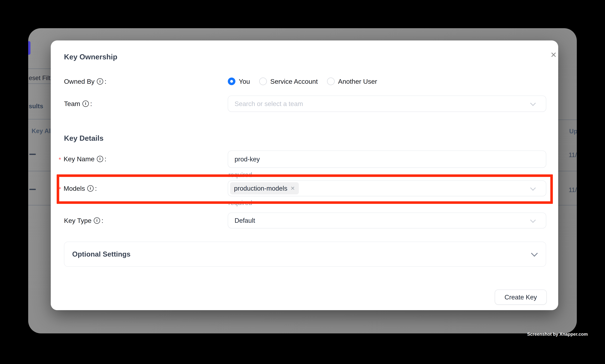 The width and height of the screenshot is (605, 364). Describe the element at coordinates (91, 57) in the screenshot. I see `section-title-key-ownership: Key Ownership` at that location.